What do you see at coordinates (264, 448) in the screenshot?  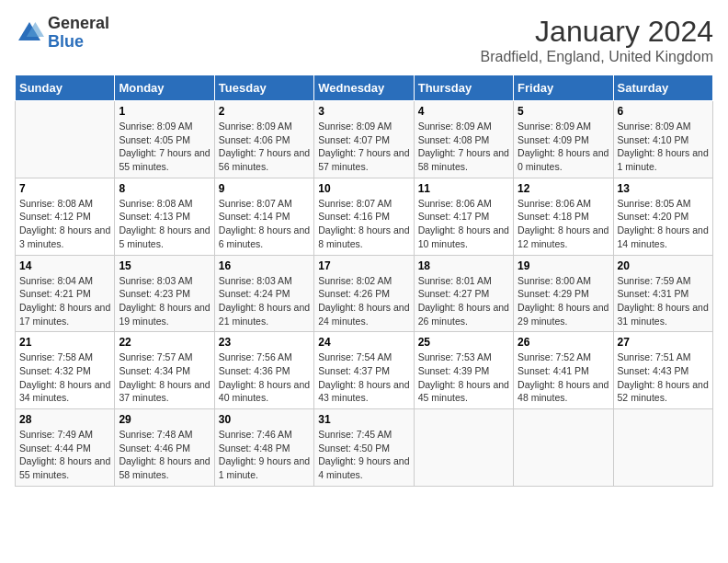 I see `calendar-cell: 30Sunrise: 7:46 AMSunset: 4:48 PMDayligh…` at bounding box center [264, 448].